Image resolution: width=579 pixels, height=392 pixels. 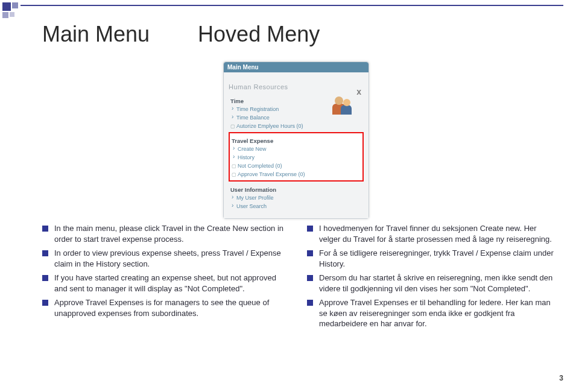 I want to click on page-title-left: Main Menu, so click(x=96, y=34).